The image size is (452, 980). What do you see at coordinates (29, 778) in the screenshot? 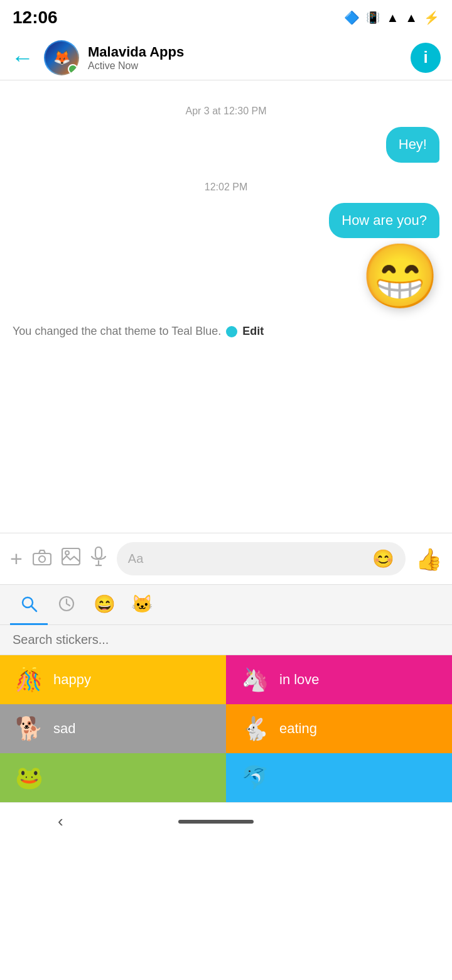
I see `green-category-icon: 🐸` at bounding box center [29, 778].